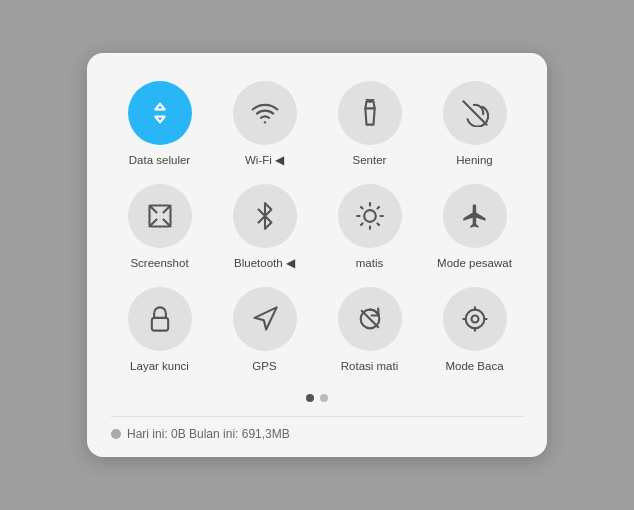  Describe the element at coordinates (370, 216) in the screenshot. I see `icon-kecerahan` at that location.